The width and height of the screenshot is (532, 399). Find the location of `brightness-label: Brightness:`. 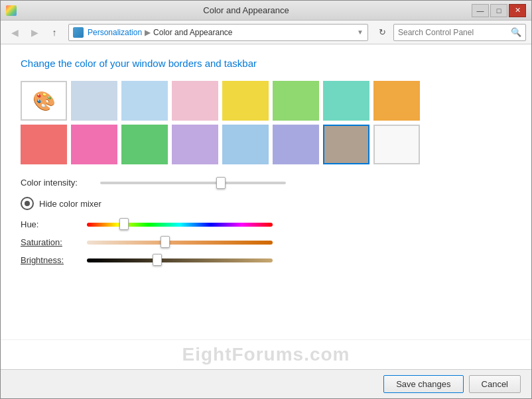

brightness-label: Brightness: is located at coordinates (50, 260).